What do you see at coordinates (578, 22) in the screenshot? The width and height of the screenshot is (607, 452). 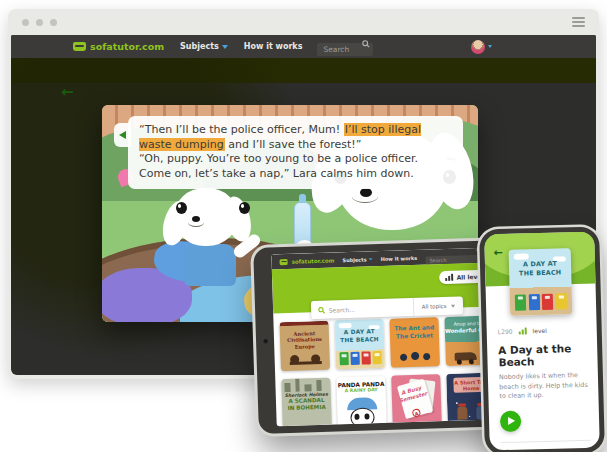 I see `browser-menu-icon` at bounding box center [578, 22].